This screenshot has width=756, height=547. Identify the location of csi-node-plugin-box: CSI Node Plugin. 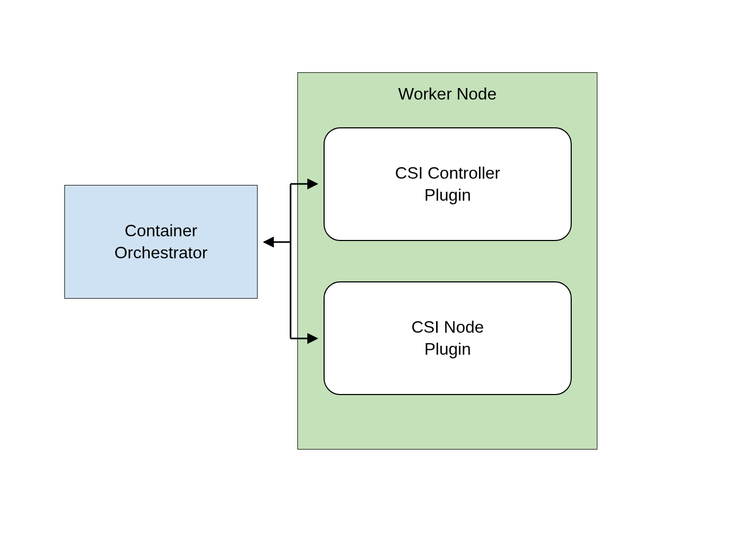
(448, 338).